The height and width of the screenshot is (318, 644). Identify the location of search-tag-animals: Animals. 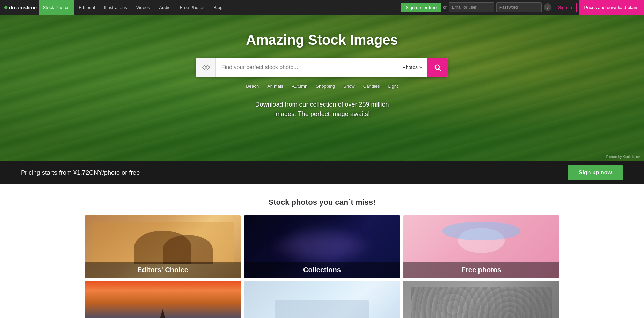
(275, 86).